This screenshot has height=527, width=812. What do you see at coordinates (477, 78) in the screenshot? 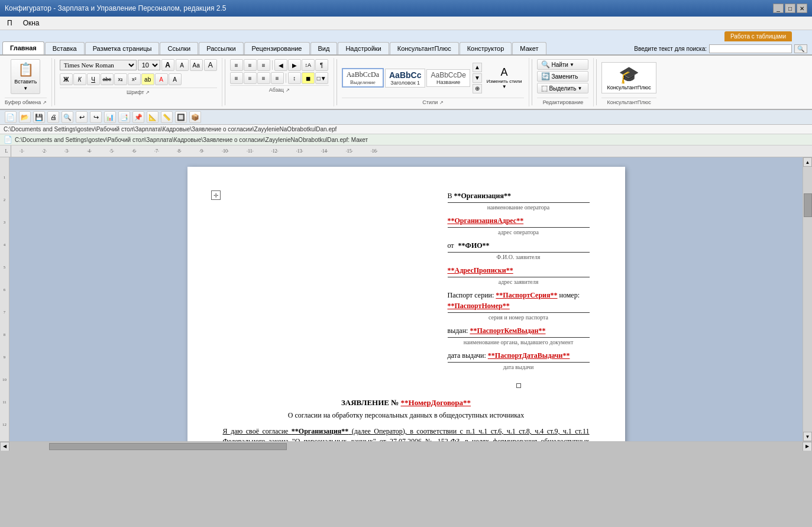
I see `styles-scroll-down: ▼` at bounding box center [477, 78].